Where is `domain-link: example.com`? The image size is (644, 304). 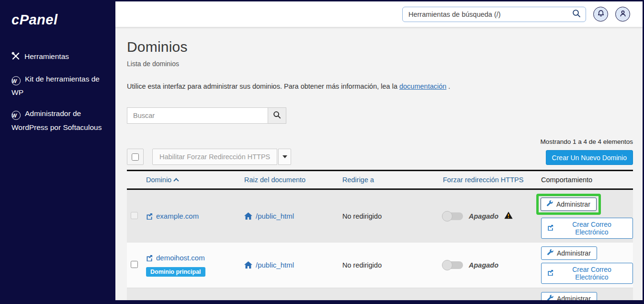 domain-link: example.com is located at coordinates (172, 216).